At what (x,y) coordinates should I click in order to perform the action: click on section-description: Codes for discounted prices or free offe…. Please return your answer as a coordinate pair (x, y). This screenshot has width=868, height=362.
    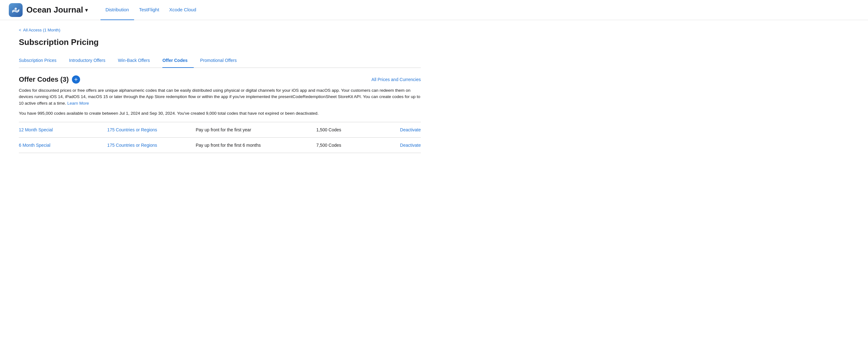
    Looking at the image, I should click on (220, 97).